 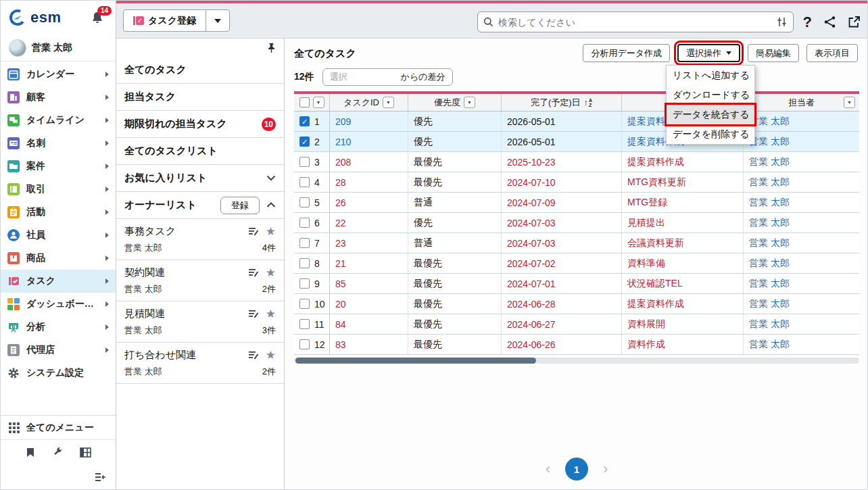 I want to click on current-page-button: 1, so click(x=577, y=469).